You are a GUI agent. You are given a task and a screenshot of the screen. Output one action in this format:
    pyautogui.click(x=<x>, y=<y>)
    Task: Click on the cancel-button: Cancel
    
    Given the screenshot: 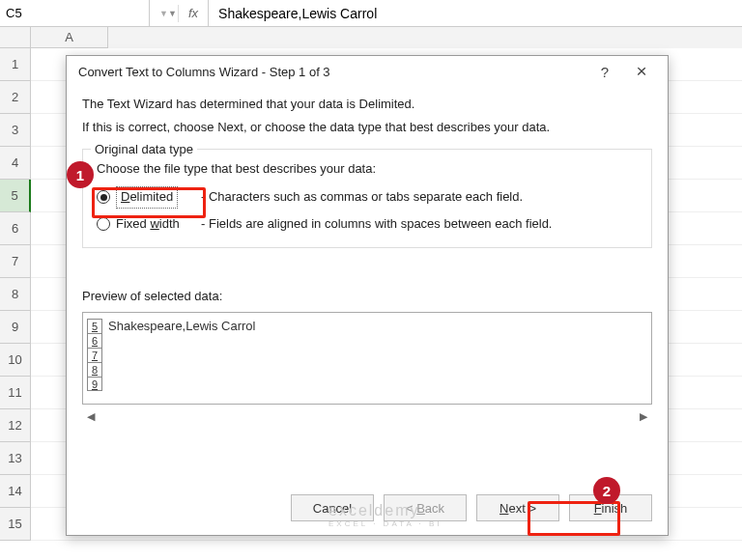 What is the action you would take?
    pyautogui.click(x=332, y=508)
    